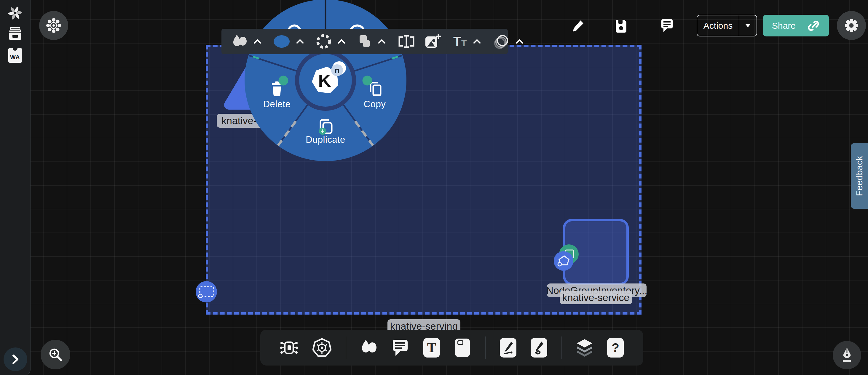  I want to click on webassembly-icon: WA, so click(15, 56).